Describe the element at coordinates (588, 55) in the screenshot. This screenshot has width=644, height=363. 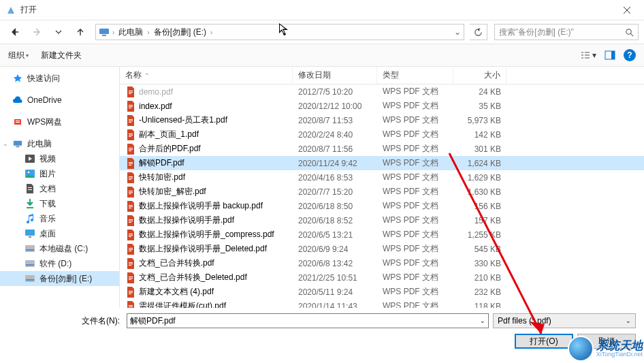
I see `view-mode-button: ▾` at that location.